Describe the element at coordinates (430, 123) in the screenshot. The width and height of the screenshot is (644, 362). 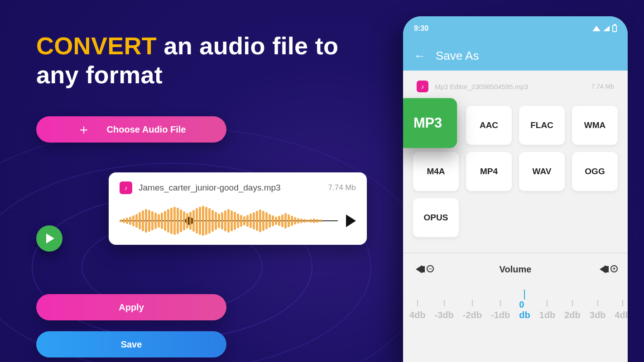
I see `format-mp3: MP3` at that location.